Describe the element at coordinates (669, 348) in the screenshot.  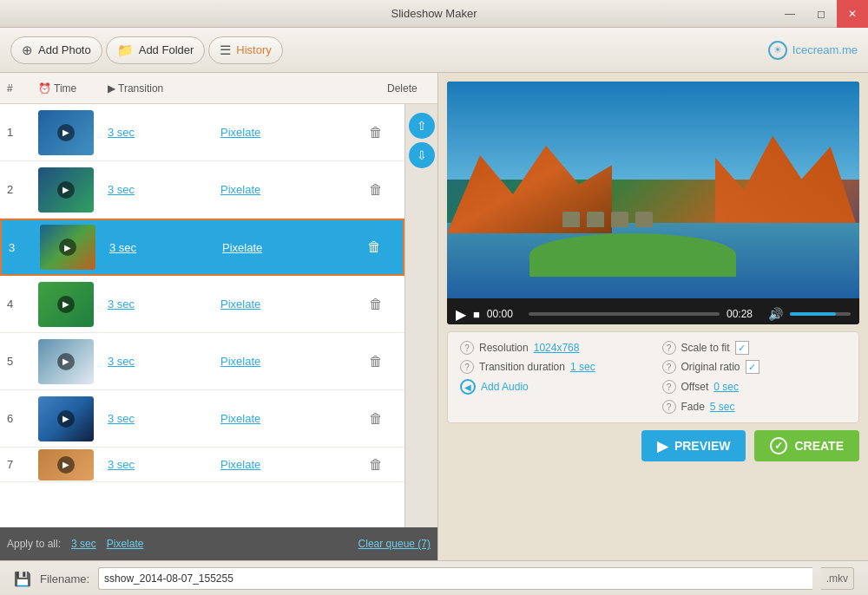
I see `scale-help-icon: ?` at that location.